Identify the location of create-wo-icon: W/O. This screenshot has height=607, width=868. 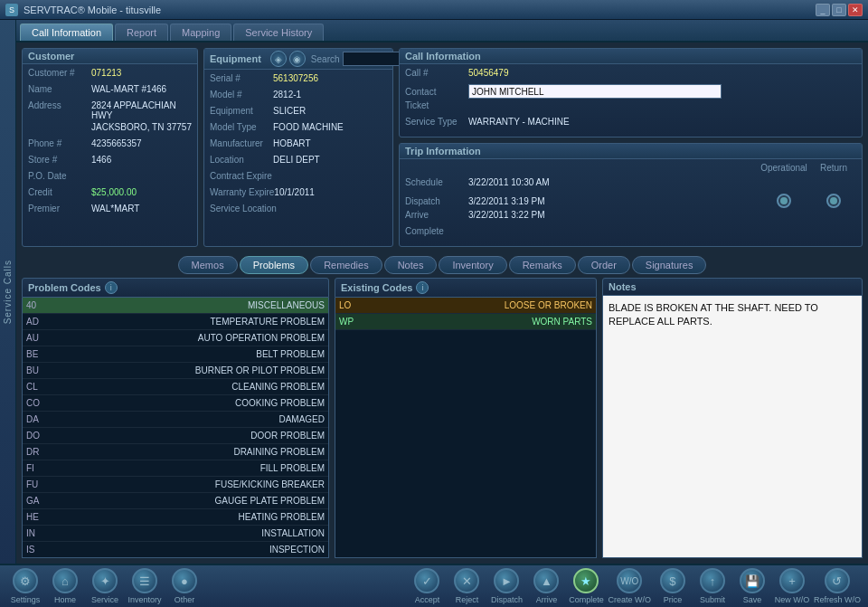
(629, 581).